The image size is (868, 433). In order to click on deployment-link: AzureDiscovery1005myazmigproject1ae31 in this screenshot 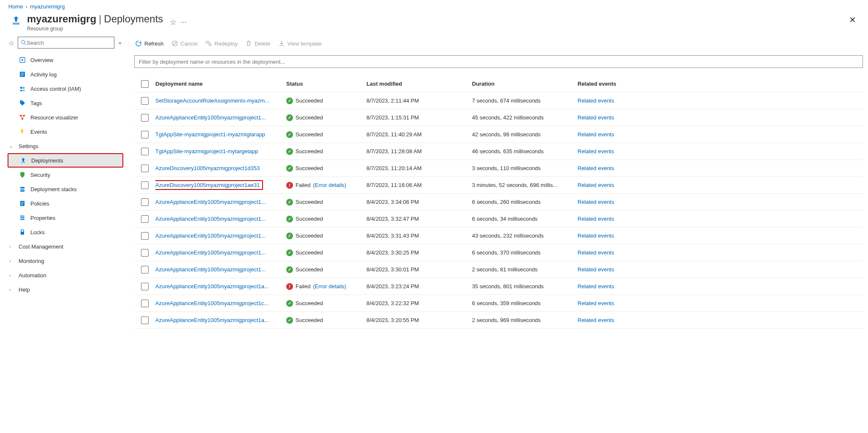, I will do `click(209, 185)`.